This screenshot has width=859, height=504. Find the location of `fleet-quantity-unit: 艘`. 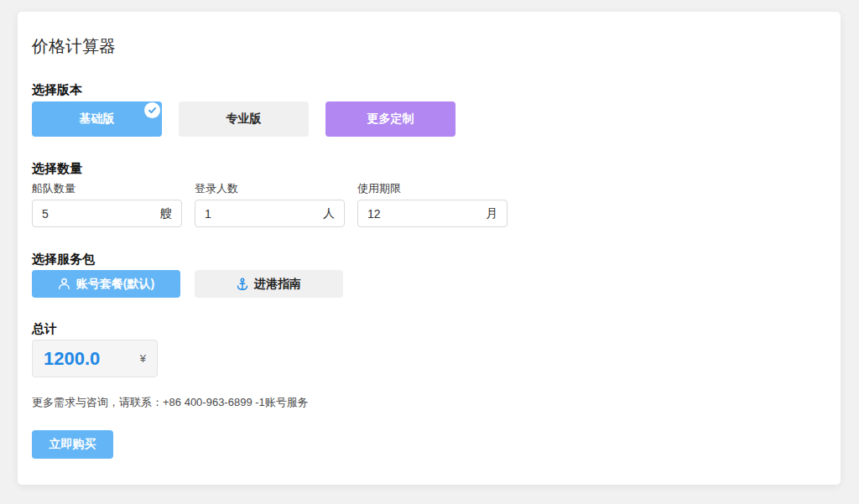

fleet-quantity-unit: 艘 is located at coordinates (166, 214).